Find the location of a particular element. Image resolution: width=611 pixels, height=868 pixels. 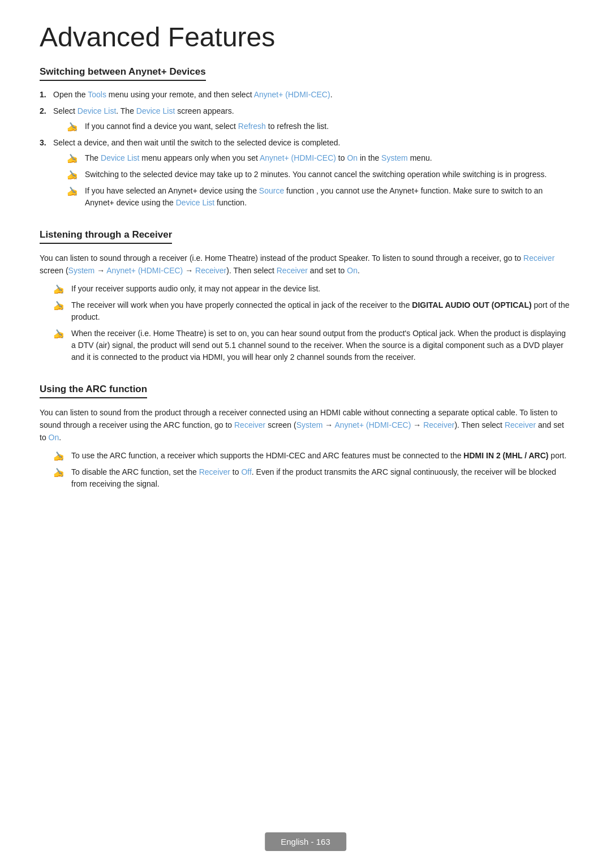

arc-note-1: To use the ARC function, a receiver whic… is located at coordinates (312, 456).